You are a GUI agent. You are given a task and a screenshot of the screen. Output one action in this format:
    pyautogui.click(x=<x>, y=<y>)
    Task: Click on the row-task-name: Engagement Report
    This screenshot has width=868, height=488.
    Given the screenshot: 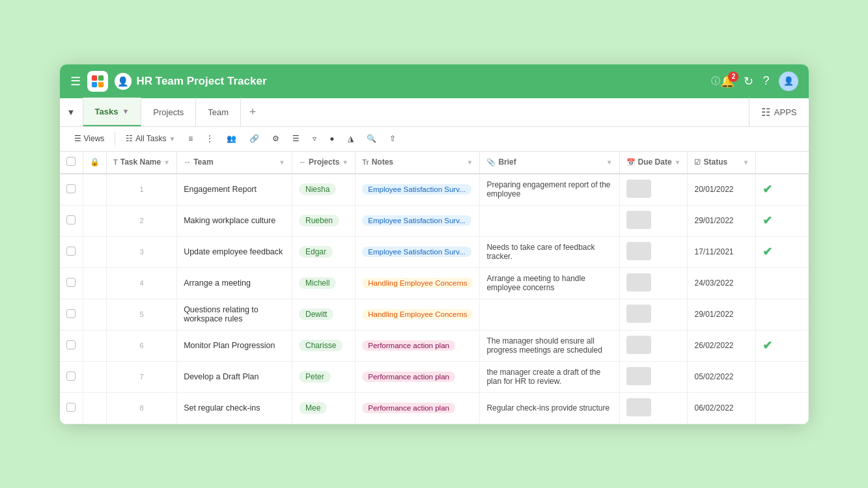 What is the action you would take?
    pyautogui.click(x=234, y=190)
    